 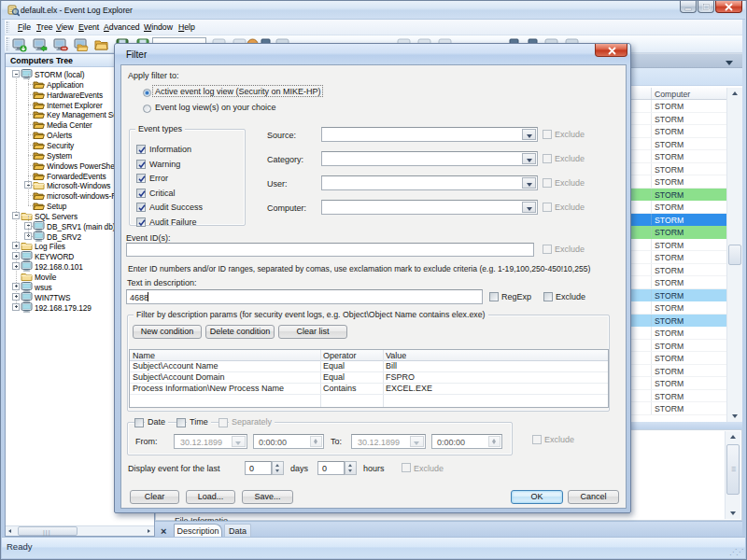 What do you see at coordinates (141, 149) in the screenshot?
I see `event-type-checkbox-information` at bounding box center [141, 149].